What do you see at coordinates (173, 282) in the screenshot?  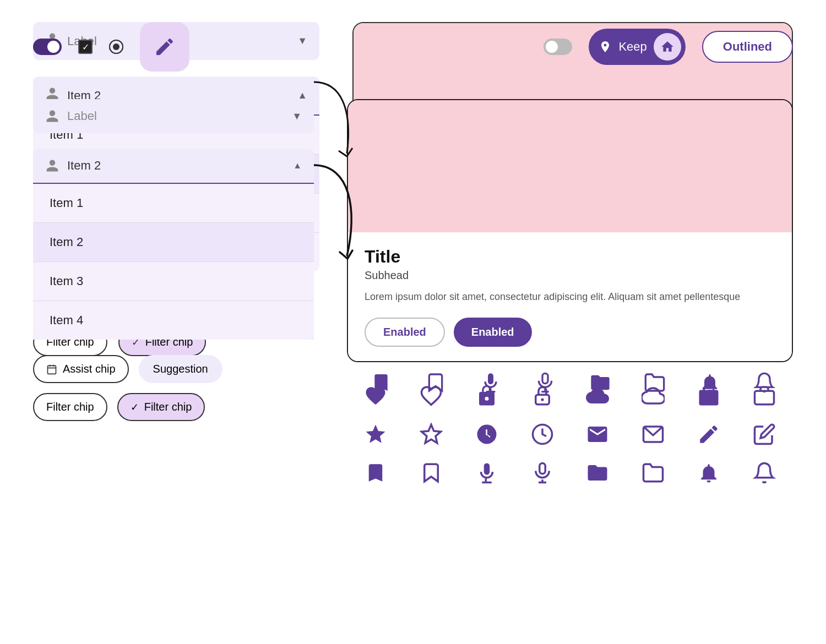 I see `dropdown-item-3: Item 3` at bounding box center [173, 282].